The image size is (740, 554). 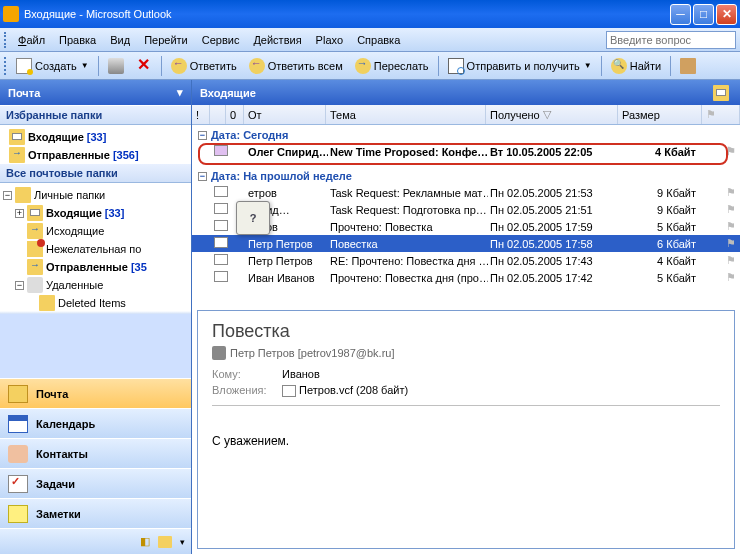 What do you see at coordinates (257, 66) in the screenshot?
I see `replyall-icon` at bounding box center [257, 66].